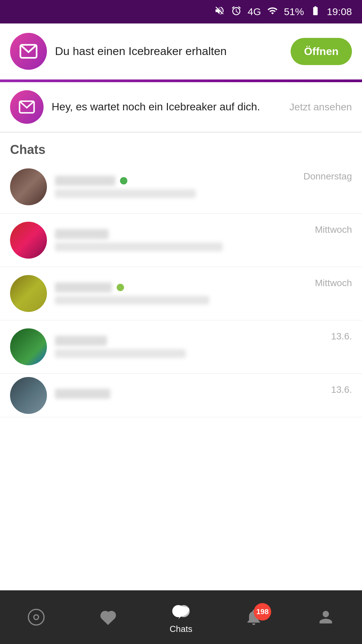 The width and height of the screenshot is (362, 644). Describe the element at coordinates (254, 617) in the screenshot. I see `nav-item-alerts: 198` at that location.